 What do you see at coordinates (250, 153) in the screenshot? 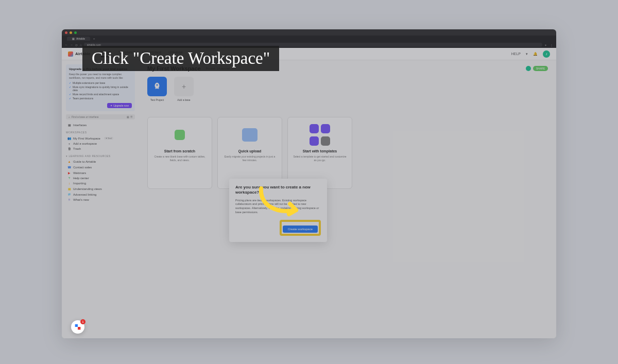
I see `quick-upload-card: Quick upload Easily migrate your existin…` at bounding box center [250, 153].